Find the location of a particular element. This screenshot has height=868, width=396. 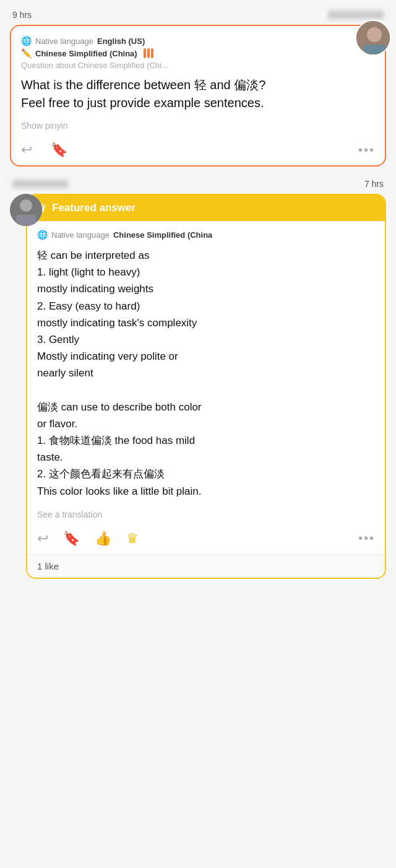

likes-count: 1 like is located at coordinates (48, 566).